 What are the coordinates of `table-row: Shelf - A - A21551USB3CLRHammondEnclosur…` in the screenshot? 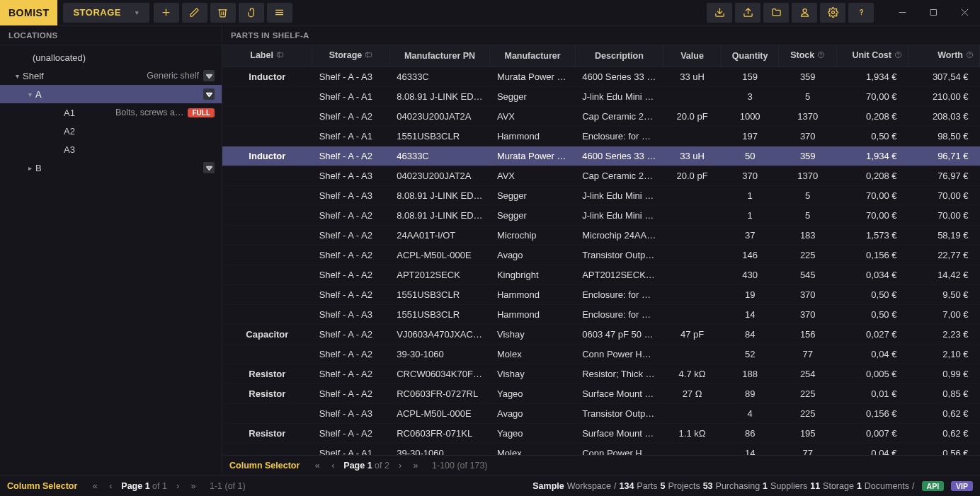 It's located at (601, 294).